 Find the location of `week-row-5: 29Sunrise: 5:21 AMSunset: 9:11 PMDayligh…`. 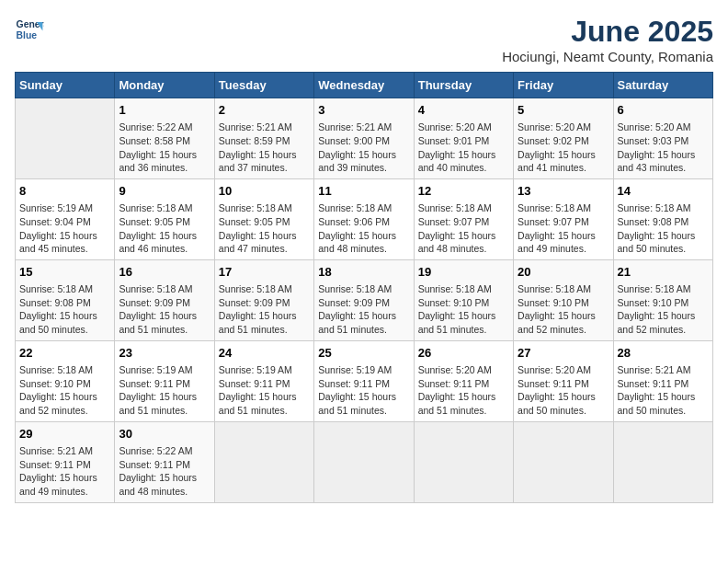

week-row-5: 29Sunrise: 5:21 AMSunset: 9:11 PMDayligh… is located at coordinates (364, 462).